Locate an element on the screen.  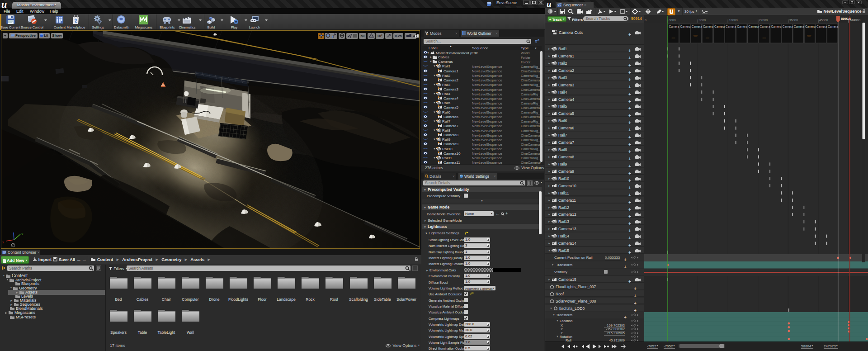
svg-text: 36000 is located at coordinates (793, 20).